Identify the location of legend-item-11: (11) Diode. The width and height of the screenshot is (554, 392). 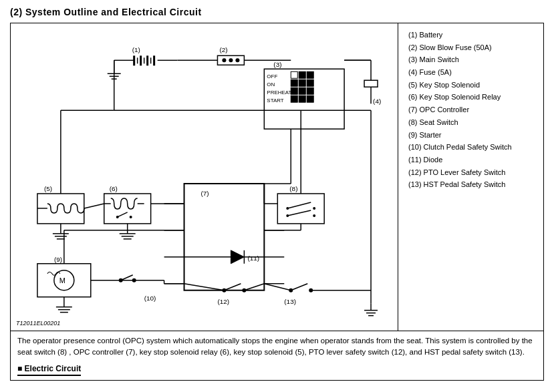
(474, 160).